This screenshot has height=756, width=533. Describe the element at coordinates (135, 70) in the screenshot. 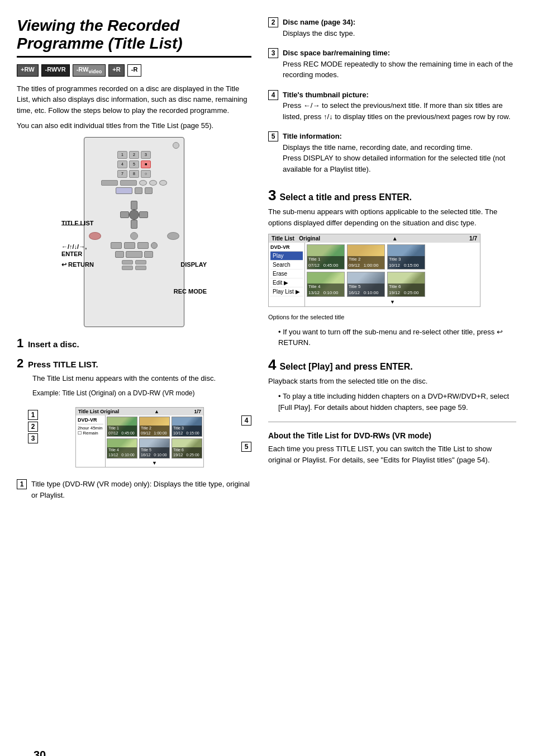

I see `badge-minus-r: -R` at that location.